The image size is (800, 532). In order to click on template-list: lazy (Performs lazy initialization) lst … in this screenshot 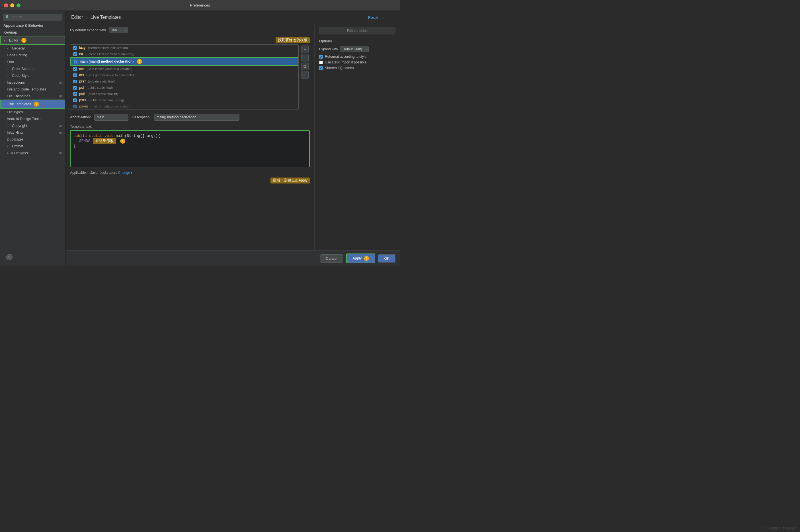, I will do `click(184, 77)`.